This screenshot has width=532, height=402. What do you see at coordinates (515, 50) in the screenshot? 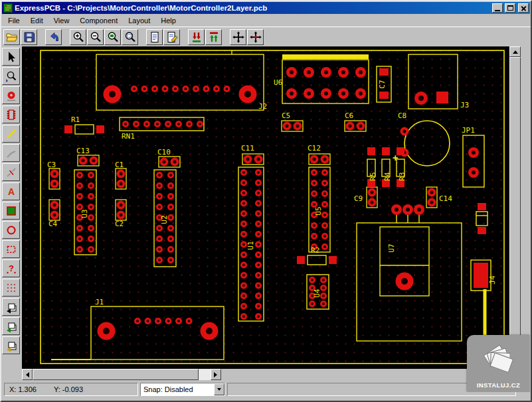
I see `up-arrow-icon` at bounding box center [515, 50].